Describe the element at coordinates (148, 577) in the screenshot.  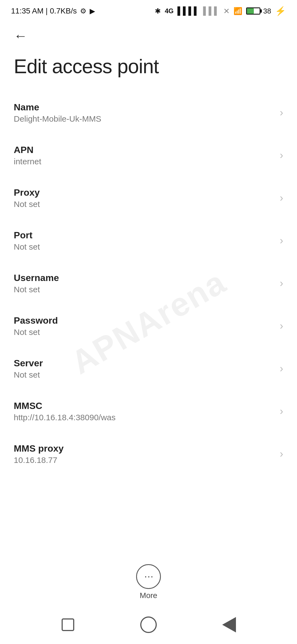
I see `more-dots-icon: ⋯` at that location.